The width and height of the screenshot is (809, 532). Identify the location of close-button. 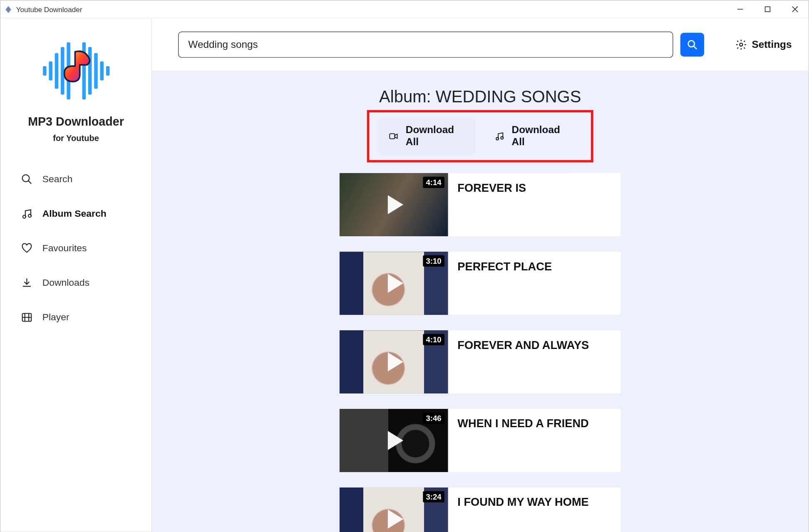
(795, 9).